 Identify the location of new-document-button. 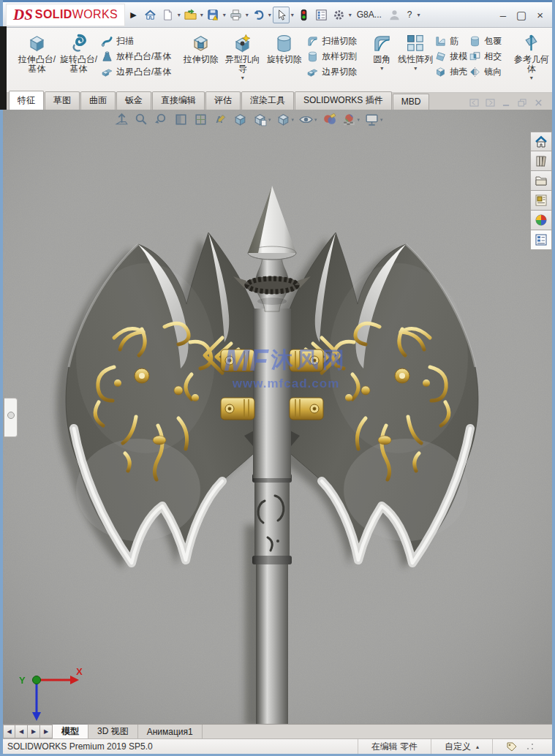
(168, 15).